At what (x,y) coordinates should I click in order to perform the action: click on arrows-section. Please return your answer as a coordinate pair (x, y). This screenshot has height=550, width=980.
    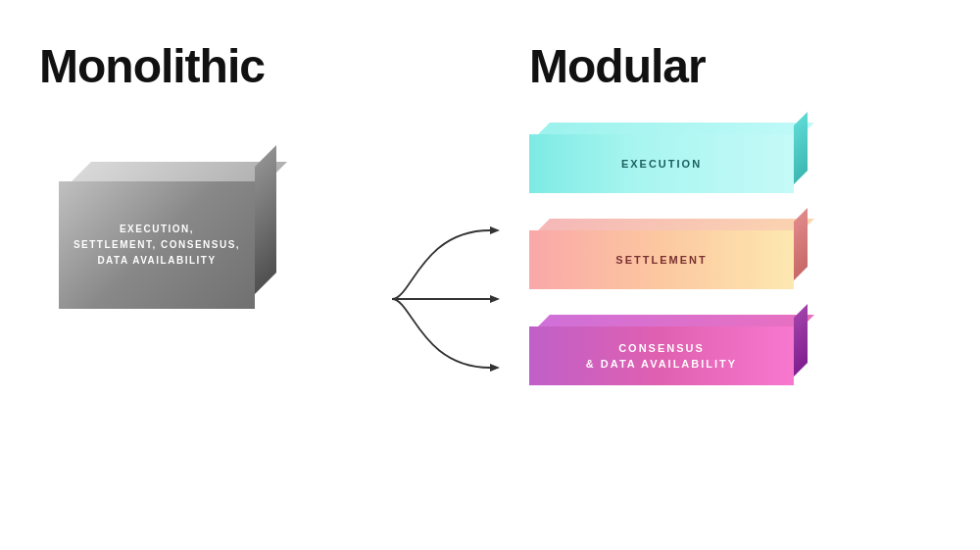
    Looking at the image, I should click on (451, 299).